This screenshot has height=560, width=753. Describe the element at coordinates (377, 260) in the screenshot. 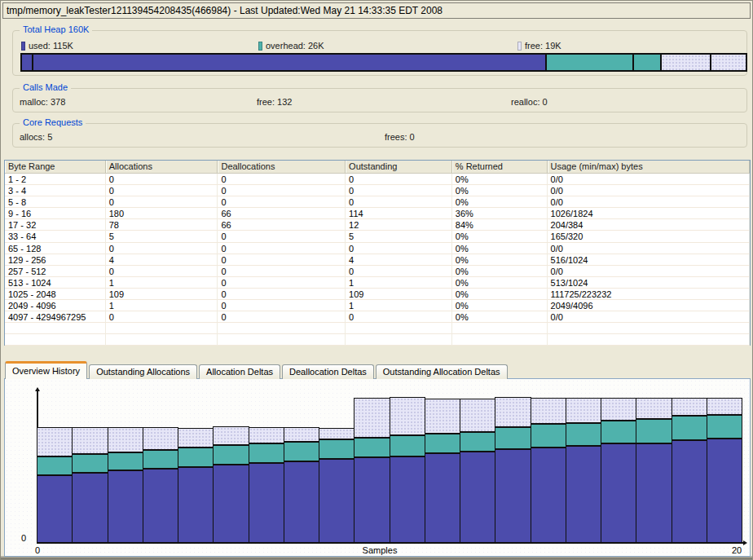

I see `table-row: 129 - 2564040%516/1024` at that location.